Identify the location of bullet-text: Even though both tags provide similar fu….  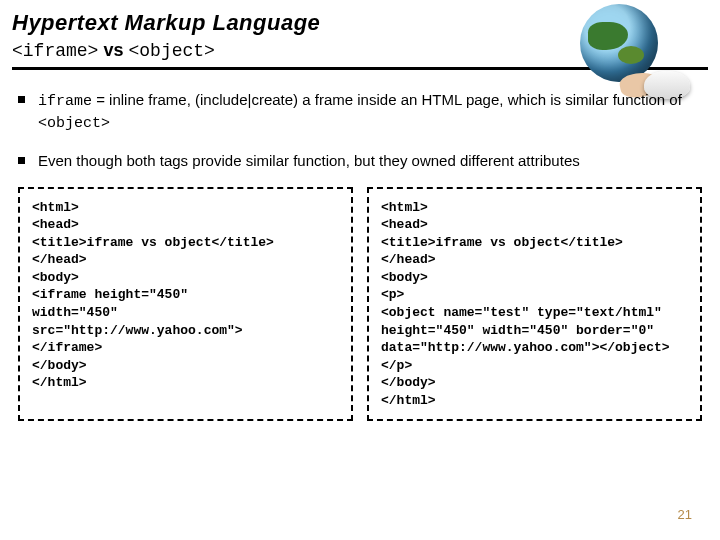
(309, 160).